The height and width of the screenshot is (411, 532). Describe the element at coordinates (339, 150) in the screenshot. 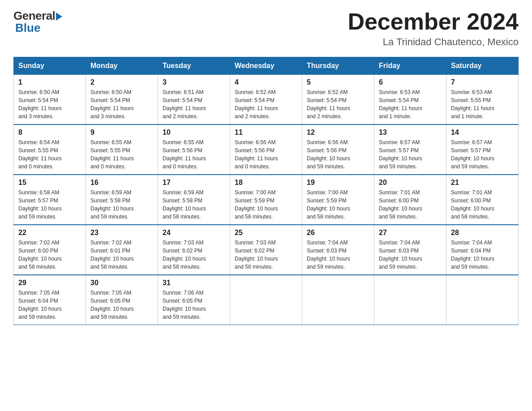

I see `calendar-day-cell: 12Sunrise: 6:56 AMSunset: 5:56 PMDayligh…` at that location.